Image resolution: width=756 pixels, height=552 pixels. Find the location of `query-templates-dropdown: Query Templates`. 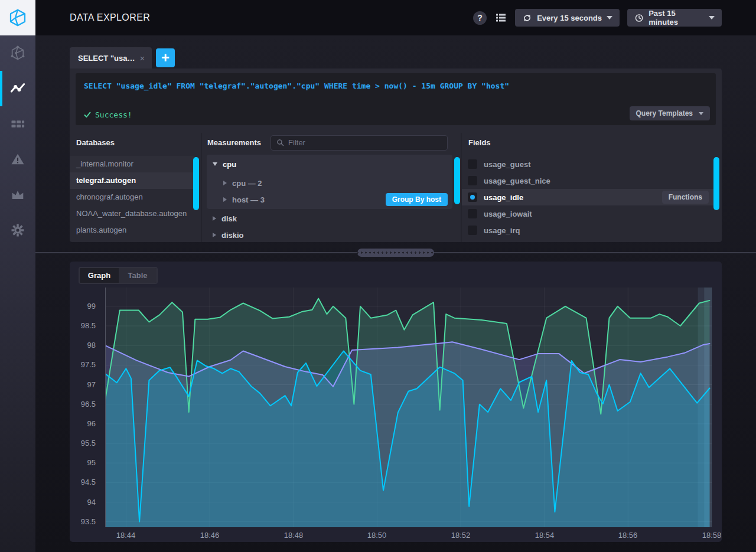

query-templates-dropdown: Query Templates is located at coordinates (670, 113).